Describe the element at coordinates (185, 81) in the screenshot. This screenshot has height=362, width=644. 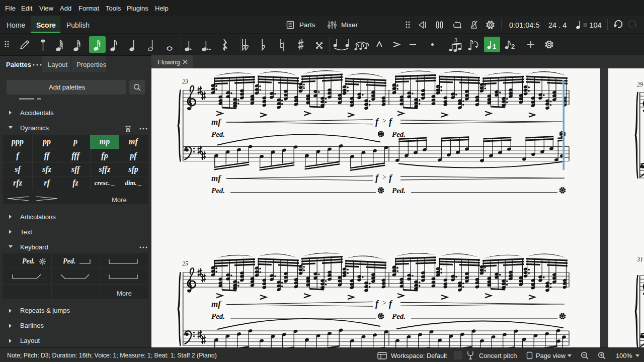
I see `svg-text: 23` at that location.